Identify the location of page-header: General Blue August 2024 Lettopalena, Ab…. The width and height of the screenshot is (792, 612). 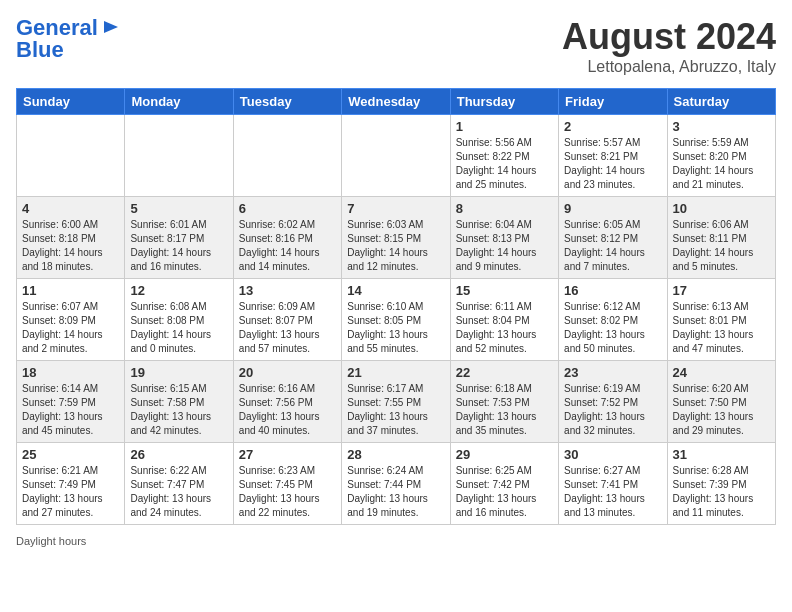
(396, 46).